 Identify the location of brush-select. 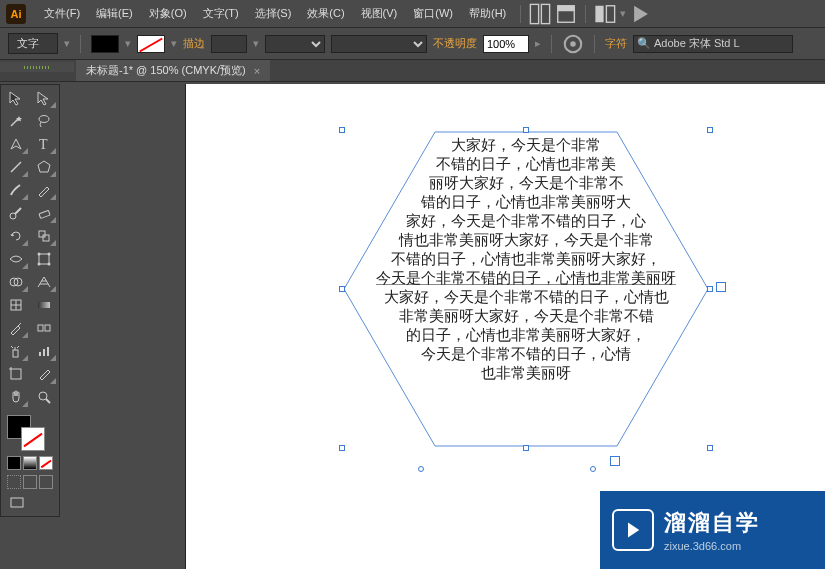
(379, 44).